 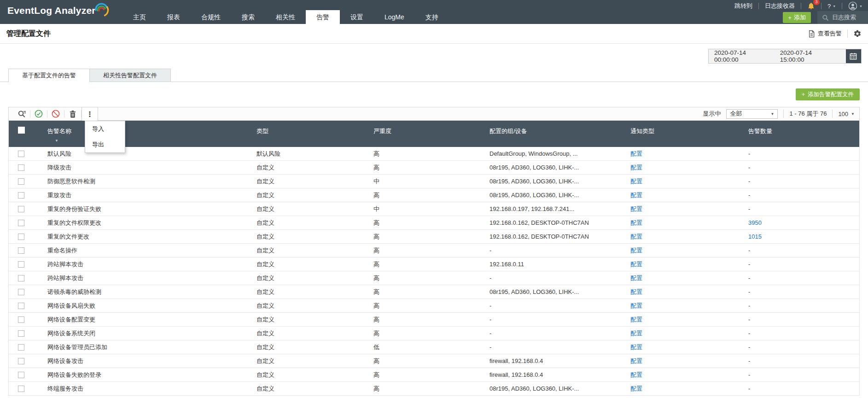 What do you see at coordinates (130, 75) in the screenshot?
I see `tab-correlation-alert-profiles: 相关性告警配置文件` at bounding box center [130, 75].